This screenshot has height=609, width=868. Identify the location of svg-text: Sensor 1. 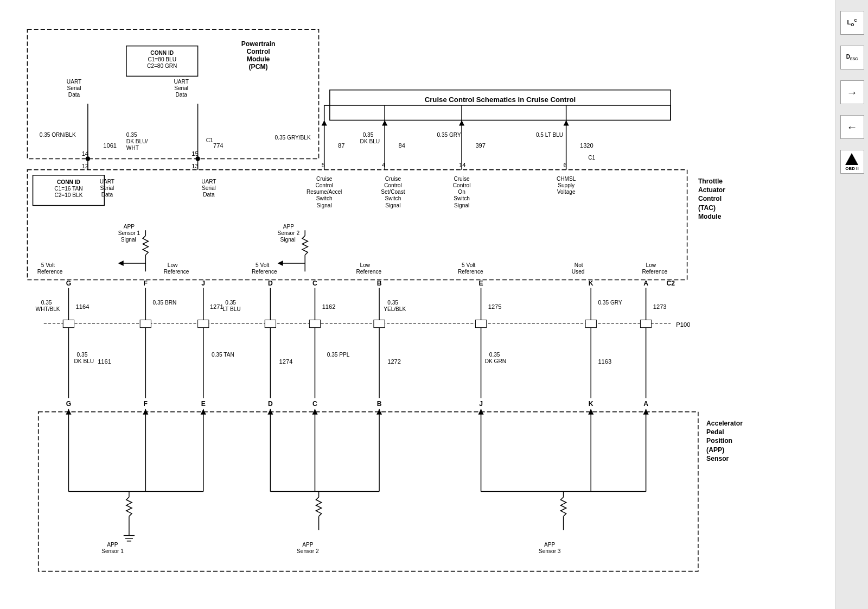
(129, 233).